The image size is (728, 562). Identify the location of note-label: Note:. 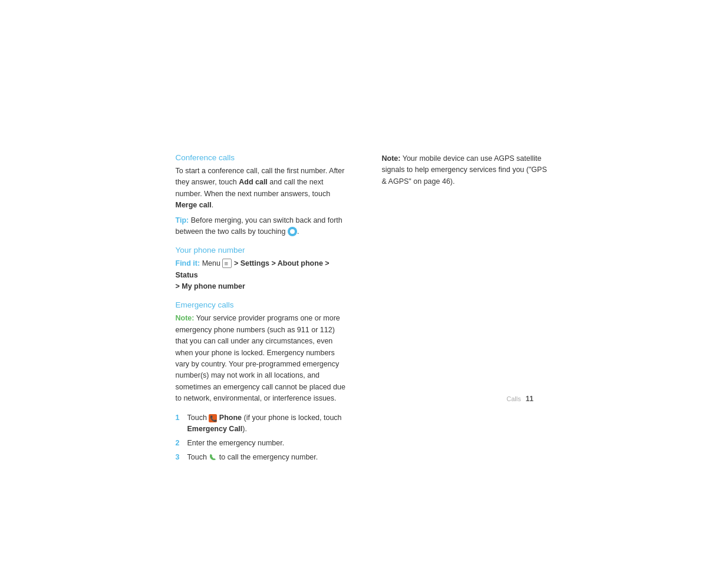
(185, 318).